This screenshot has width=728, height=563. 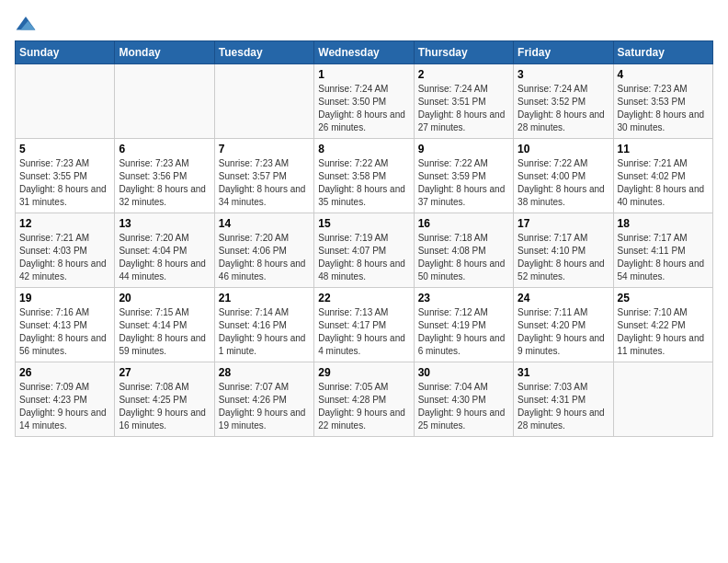 I want to click on calendar-week-row: 1Sunrise: 7:24 AM Sunset: 3:50 PM Daylig…, so click(x=364, y=101).